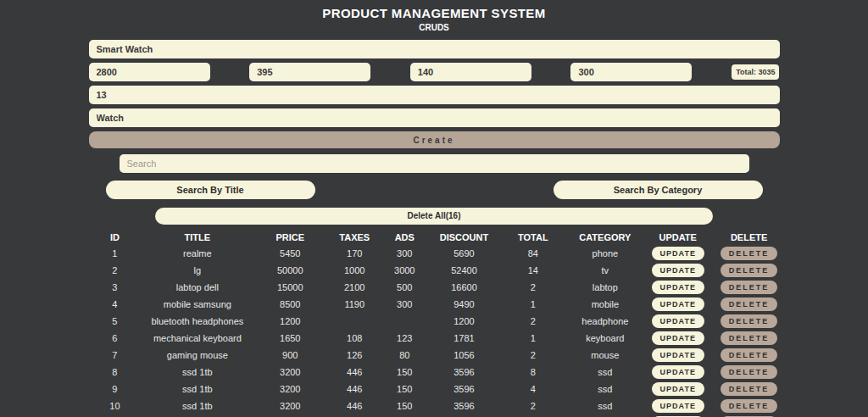 The image size is (868, 417). I want to click on cell-price: 1200, so click(290, 321).